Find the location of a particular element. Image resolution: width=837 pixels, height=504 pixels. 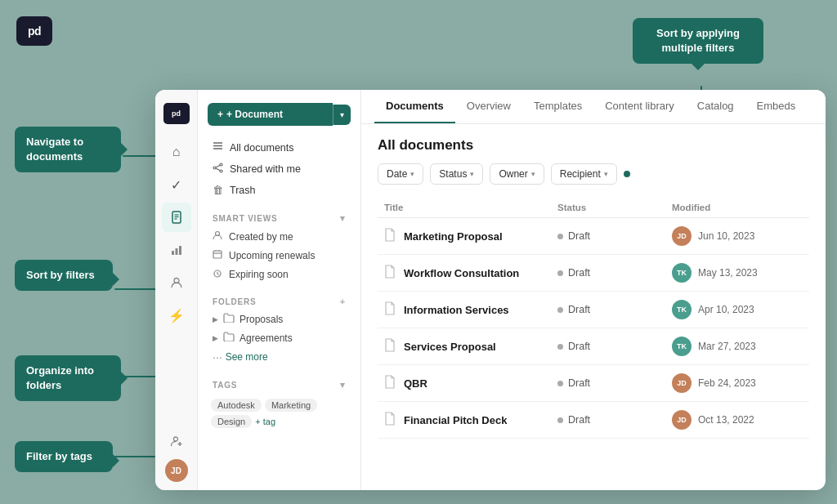

tags-header: TAGS ▾ is located at coordinates (280, 384).